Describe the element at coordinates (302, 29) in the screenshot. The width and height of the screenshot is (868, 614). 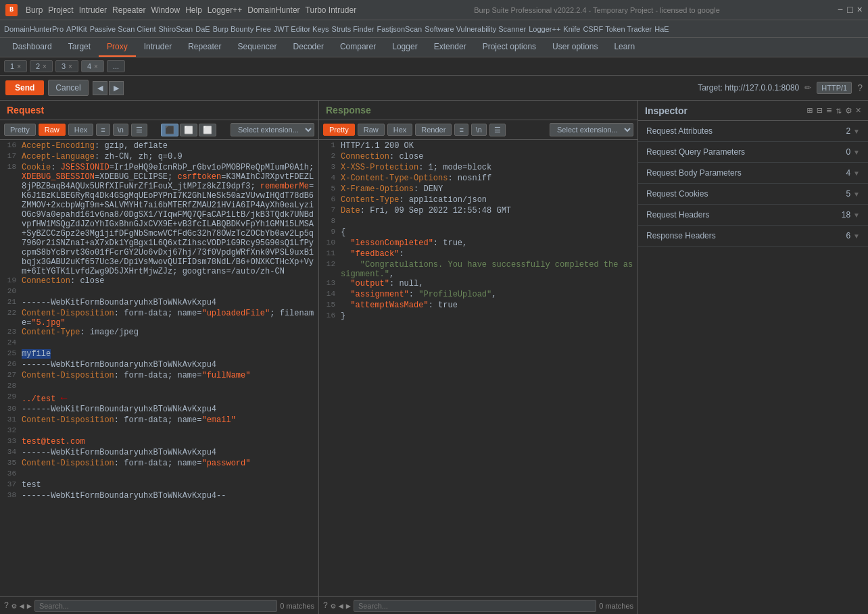
I see `ext-jwteditor: JWT Editor Keys` at that location.